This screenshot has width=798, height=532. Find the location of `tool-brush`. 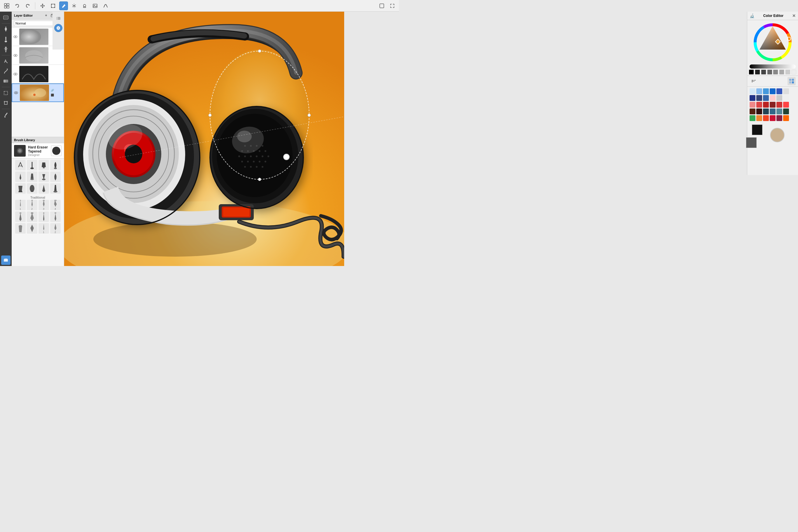

tool-brush is located at coordinates (6, 39).